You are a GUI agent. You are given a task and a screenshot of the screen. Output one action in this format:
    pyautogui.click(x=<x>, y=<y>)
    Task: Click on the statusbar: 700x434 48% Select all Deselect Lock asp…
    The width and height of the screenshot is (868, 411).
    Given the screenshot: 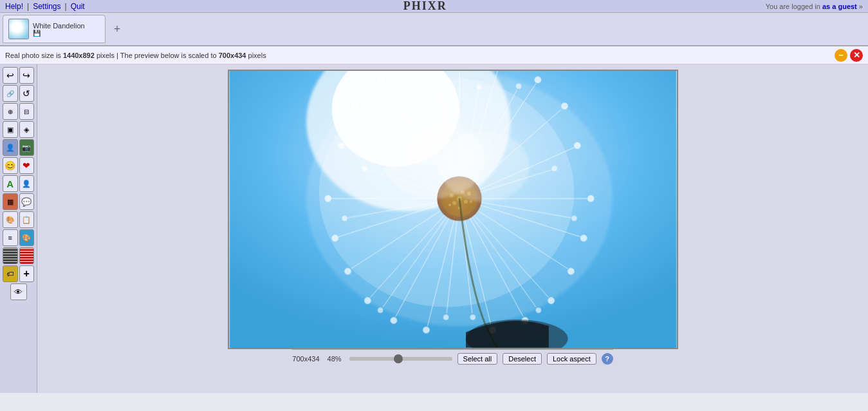 What is the action you would take?
    pyautogui.click(x=452, y=358)
    